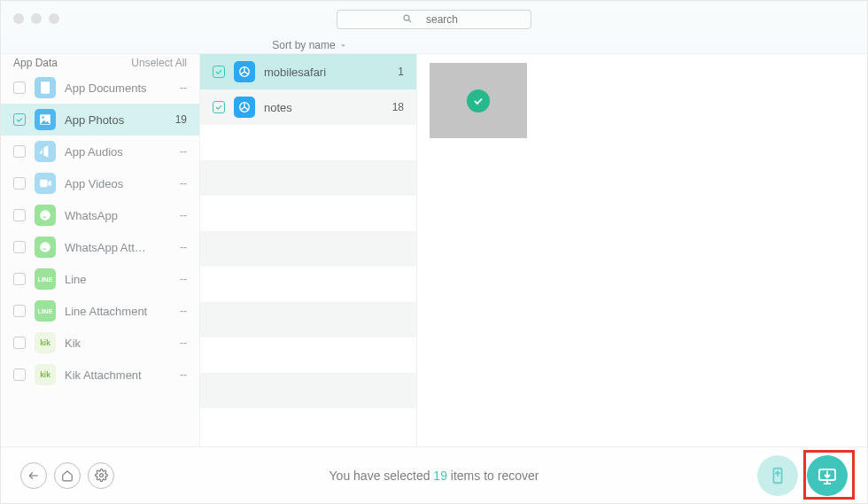  I want to click on sidebar-item-label: Kik, so click(118, 344).